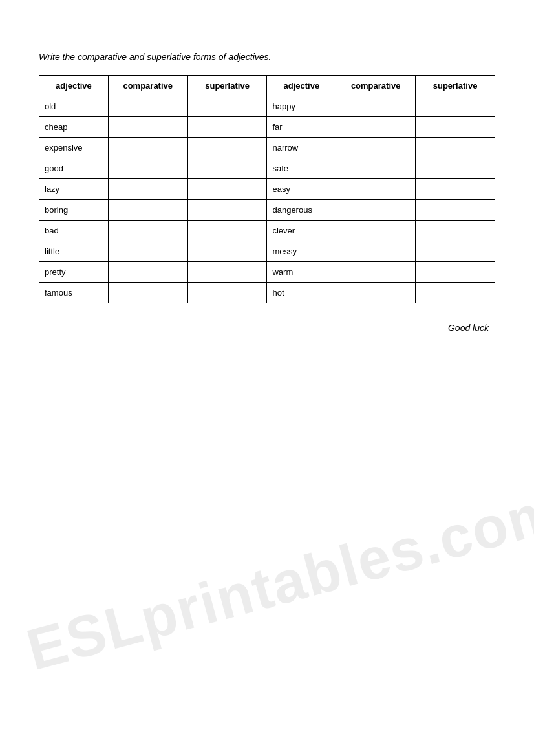 The image size is (534, 756). What do you see at coordinates (268, 107) in the screenshot?
I see `table-row: oldhappy` at bounding box center [268, 107].